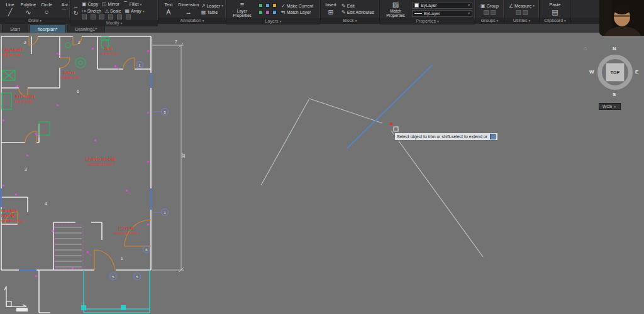 The width and height of the screenshot is (644, 314). What do you see at coordinates (101, 160) in the screenshot?
I see `room-label-living: LIVING ROOM` at bounding box center [101, 160].